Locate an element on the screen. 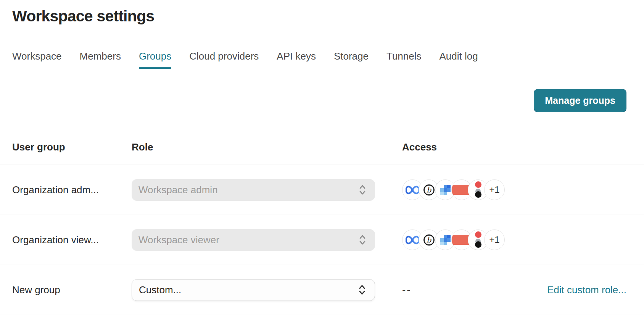 The image size is (644, 320). tabs-bar: Workspace Members Groups Cloud providers… is located at coordinates (322, 60).